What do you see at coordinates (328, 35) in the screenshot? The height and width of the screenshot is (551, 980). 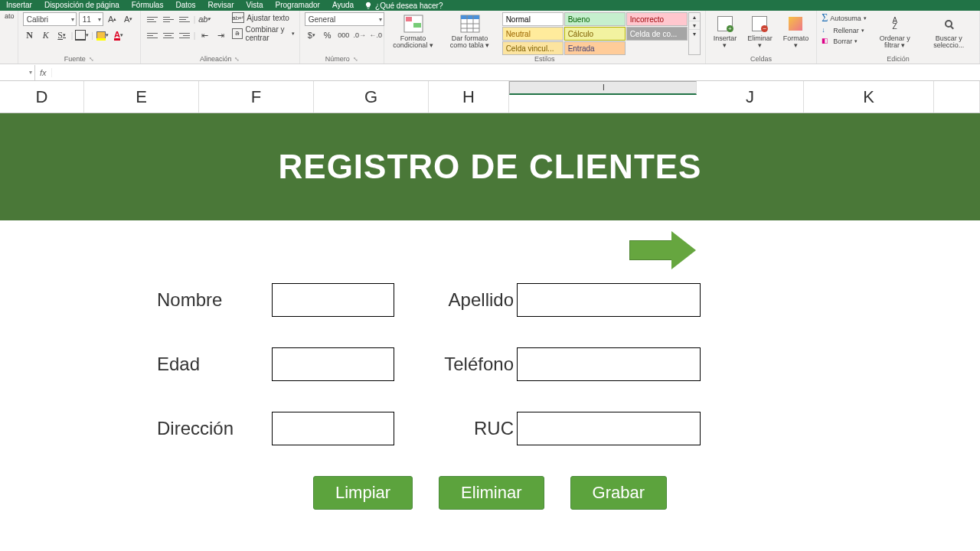 I see `percent-icon: %` at bounding box center [328, 35].